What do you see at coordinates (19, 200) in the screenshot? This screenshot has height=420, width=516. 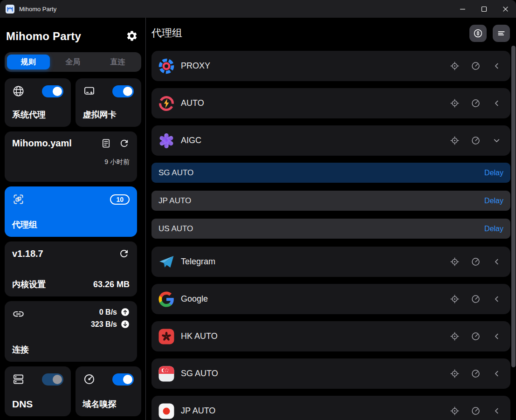 I see `scan-group-icon` at bounding box center [19, 200].